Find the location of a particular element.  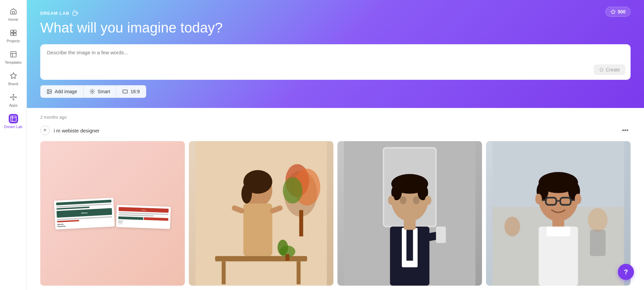

apps-icon is located at coordinates (13, 97).